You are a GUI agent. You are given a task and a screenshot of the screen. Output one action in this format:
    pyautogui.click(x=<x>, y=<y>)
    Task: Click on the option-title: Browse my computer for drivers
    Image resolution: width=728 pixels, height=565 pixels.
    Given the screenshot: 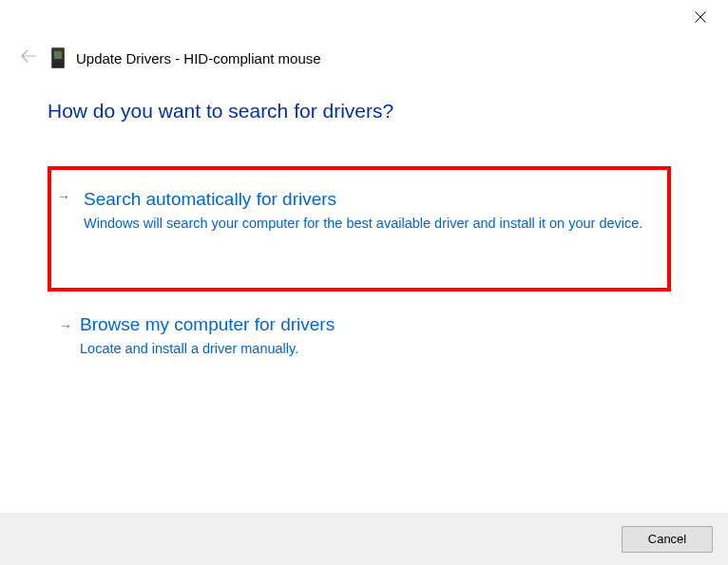 What is the action you would take?
    pyautogui.click(x=364, y=325)
    